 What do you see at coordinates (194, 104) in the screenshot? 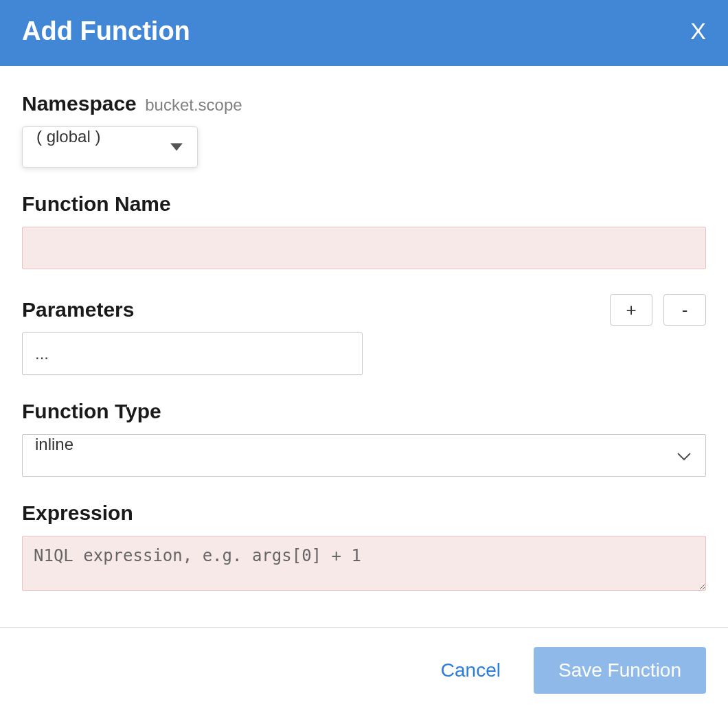
I see `namespace-sublabel: bucket.scope` at bounding box center [194, 104].